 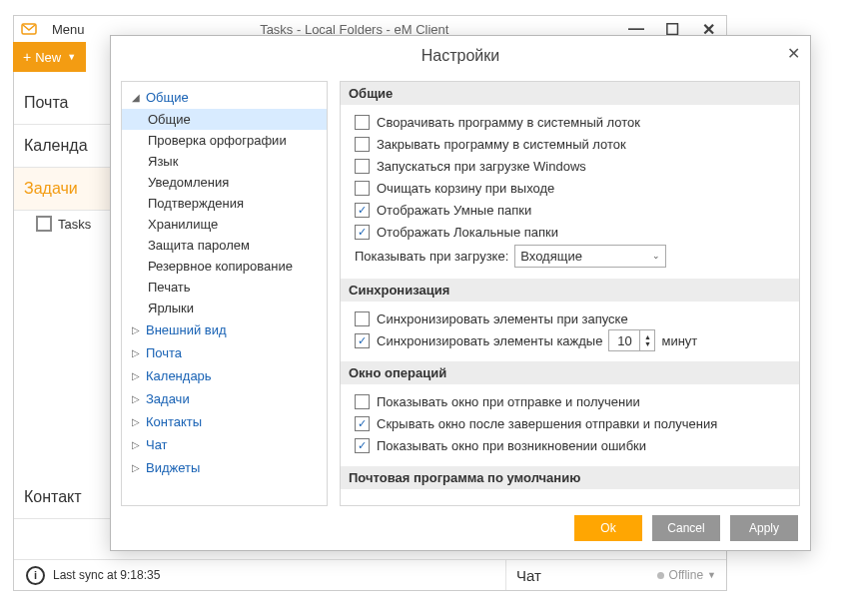 What do you see at coordinates (106, 575) in the screenshot?
I see `last-sync-text: Last sync at 9:18:35` at bounding box center [106, 575].